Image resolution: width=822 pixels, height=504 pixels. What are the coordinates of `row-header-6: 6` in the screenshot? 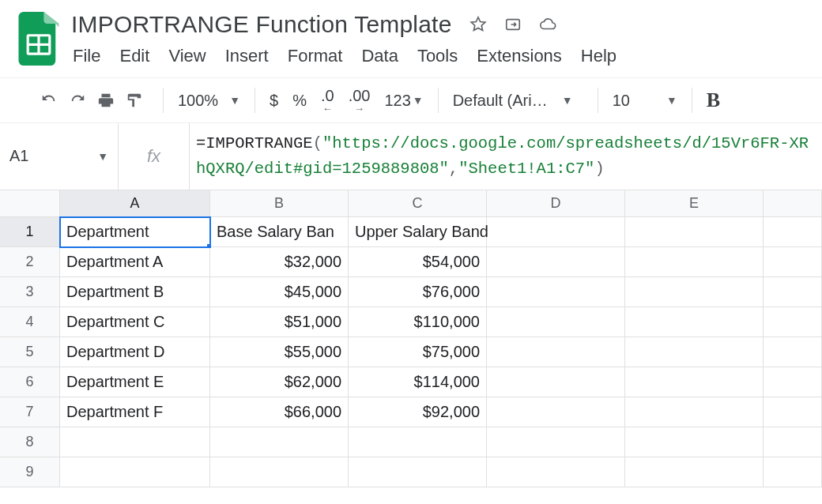 It's located at (30, 382).